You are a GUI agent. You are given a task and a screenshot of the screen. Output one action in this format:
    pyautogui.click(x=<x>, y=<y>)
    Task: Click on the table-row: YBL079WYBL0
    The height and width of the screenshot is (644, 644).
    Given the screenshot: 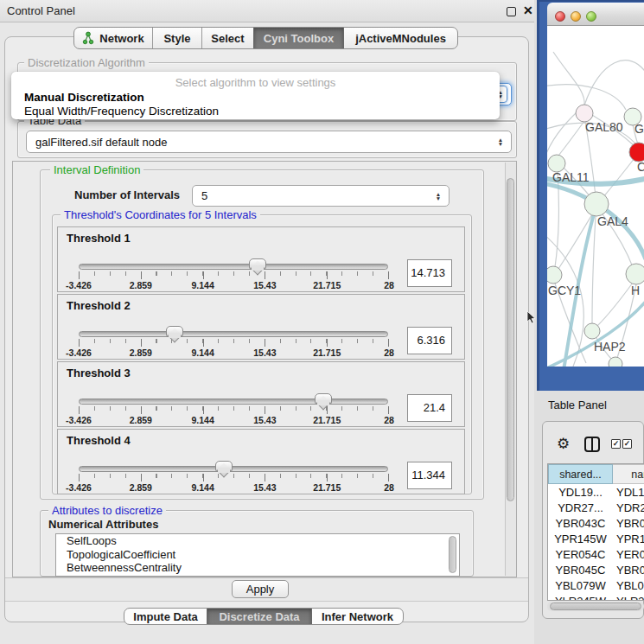 What is the action you would take?
    pyautogui.click(x=596, y=586)
    